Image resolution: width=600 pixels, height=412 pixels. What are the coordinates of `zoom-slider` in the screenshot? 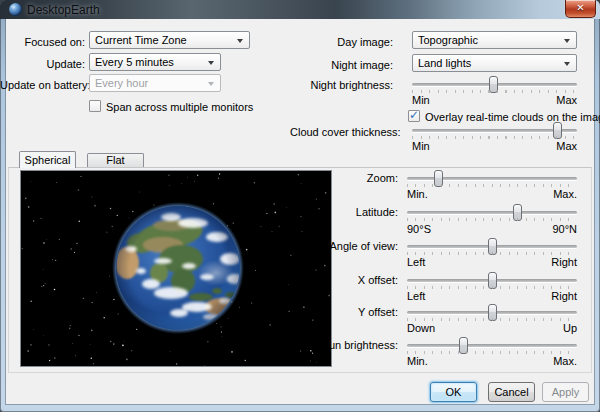 It's located at (492, 178).